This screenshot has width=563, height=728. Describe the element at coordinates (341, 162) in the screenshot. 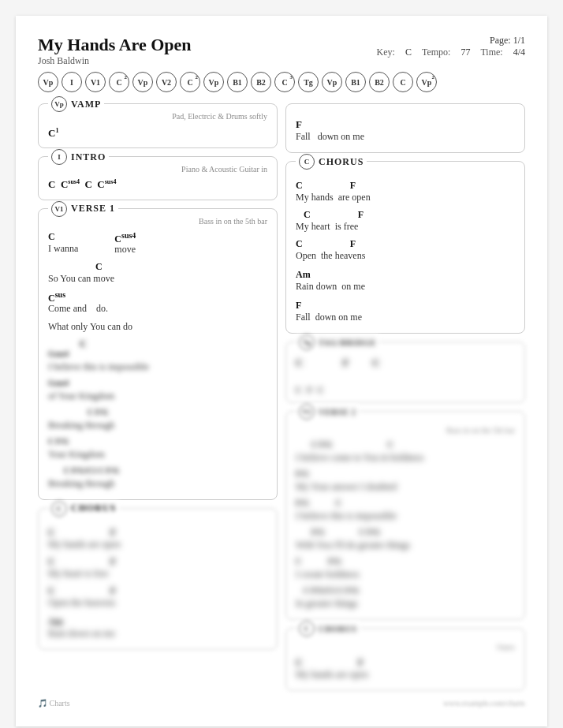

I see `chorus-title: CHORUS` at that location.